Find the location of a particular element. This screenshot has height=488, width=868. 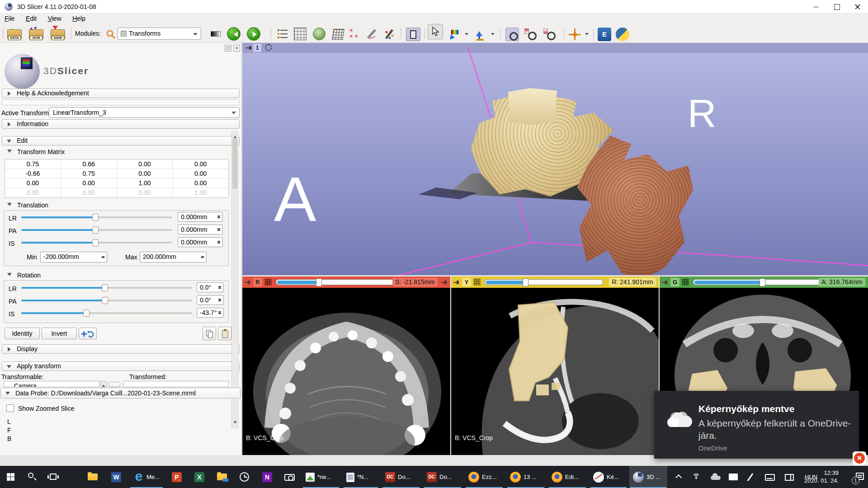

module-back-button is located at coordinates (234, 34).